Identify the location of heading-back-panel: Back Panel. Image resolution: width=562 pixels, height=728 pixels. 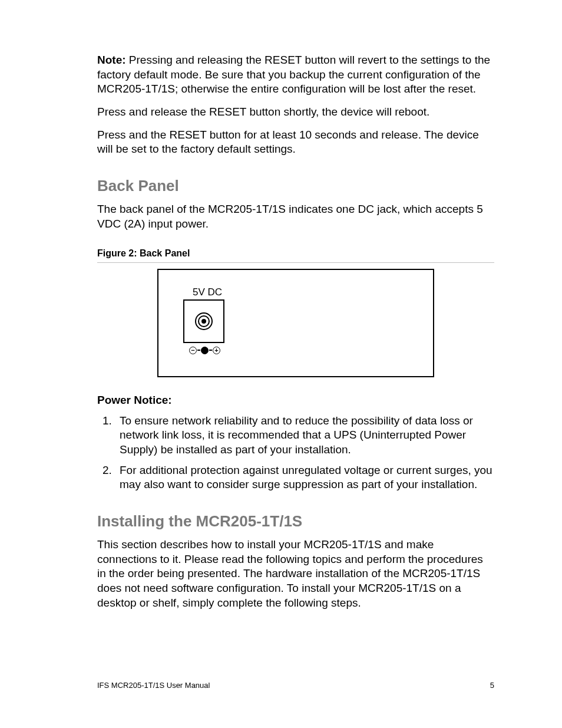
(296, 186).